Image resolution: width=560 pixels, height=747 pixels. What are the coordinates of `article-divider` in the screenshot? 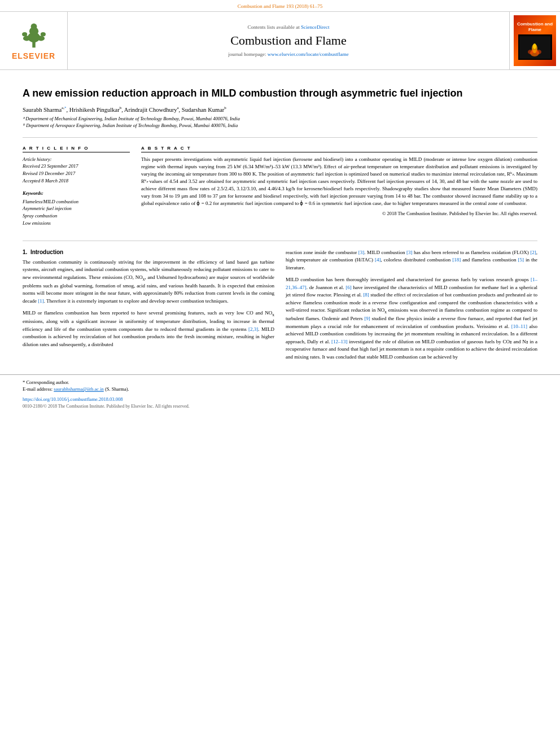 It's located at (280, 138).